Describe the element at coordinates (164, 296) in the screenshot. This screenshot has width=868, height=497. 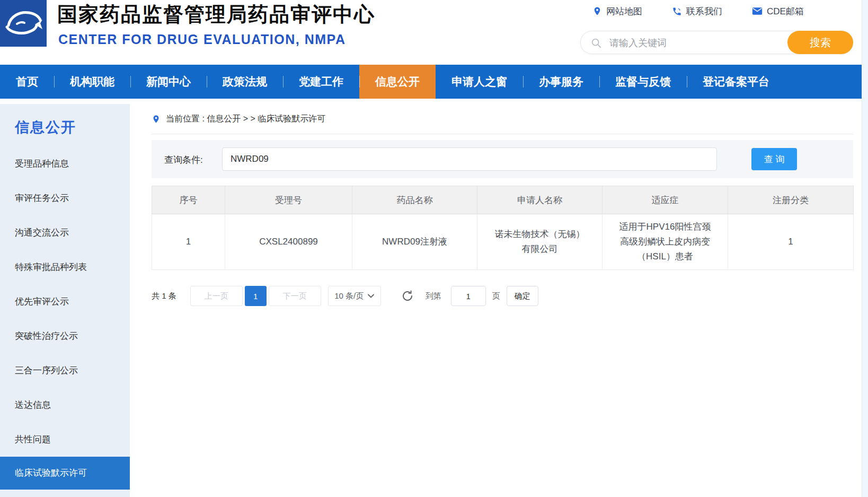
I see `pagination-total: 共 1 条` at that location.